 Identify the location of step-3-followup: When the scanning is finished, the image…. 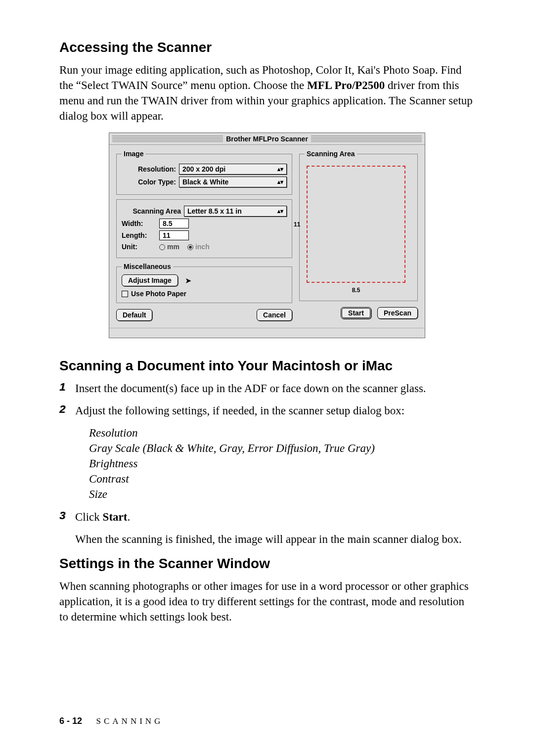
(275, 539).